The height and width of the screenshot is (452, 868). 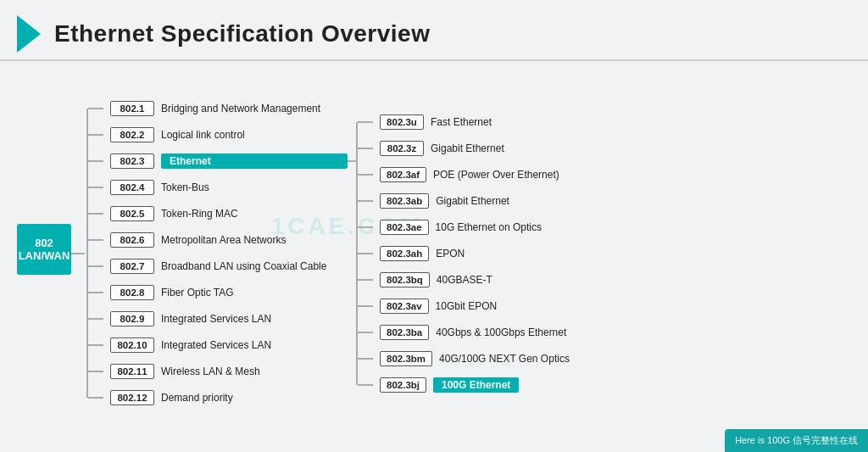 I want to click on code-box-802.10: 802.10, so click(x=132, y=345).